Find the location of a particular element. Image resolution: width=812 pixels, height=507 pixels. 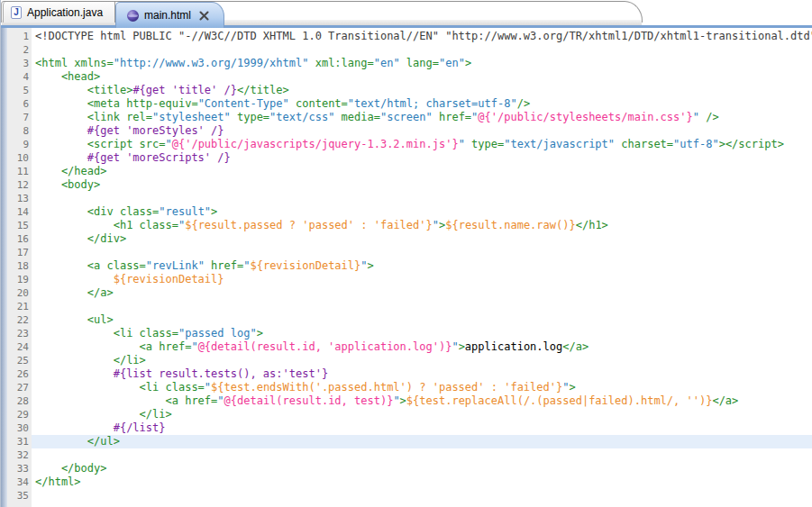

code-line: 28 <a href="@{detail(result.id, test)}">… is located at coordinates (409, 402).